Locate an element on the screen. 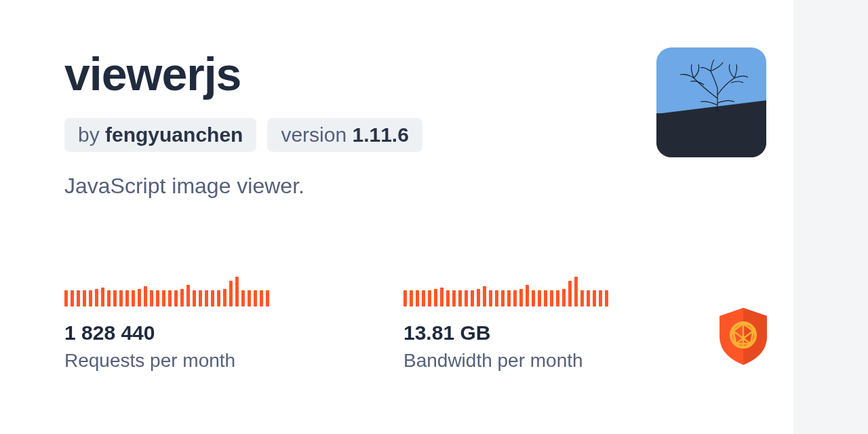  requests-value: 1 828 440 is located at coordinates (173, 333).